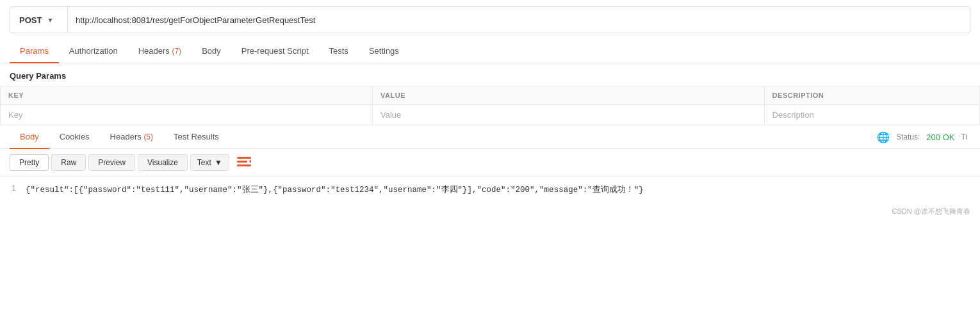 The width and height of the screenshot is (980, 320). I want to click on watermark: CSDN @谁不想飞舞青春, so click(490, 211).